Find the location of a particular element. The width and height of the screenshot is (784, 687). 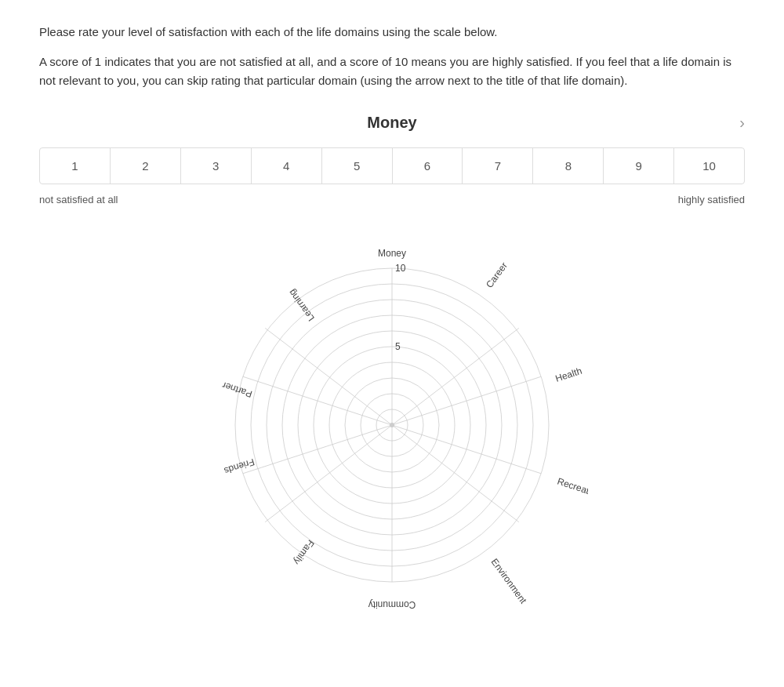

domain-header: Money › is located at coordinates (392, 122).